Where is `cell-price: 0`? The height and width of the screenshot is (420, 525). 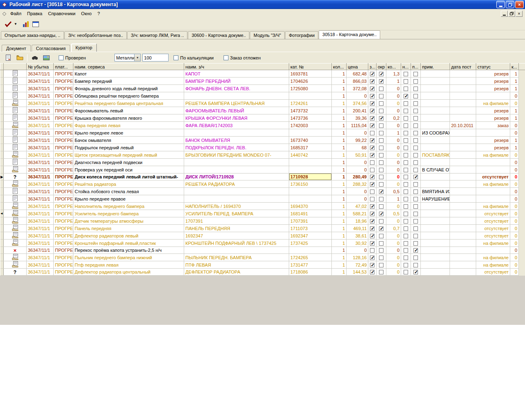
cell-price: 0 is located at coordinates (358, 96).